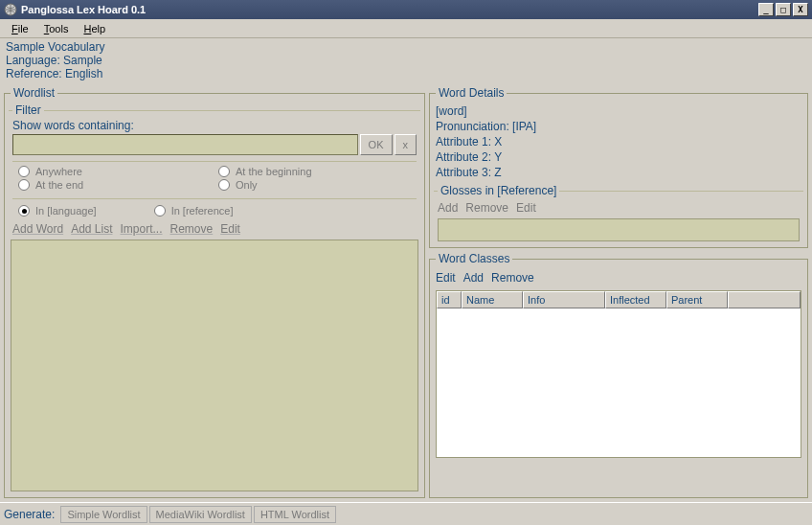  What do you see at coordinates (619, 374) in the screenshot?
I see `word-classes-table: id Name Info Inflected Parent` at bounding box center [619, 374].